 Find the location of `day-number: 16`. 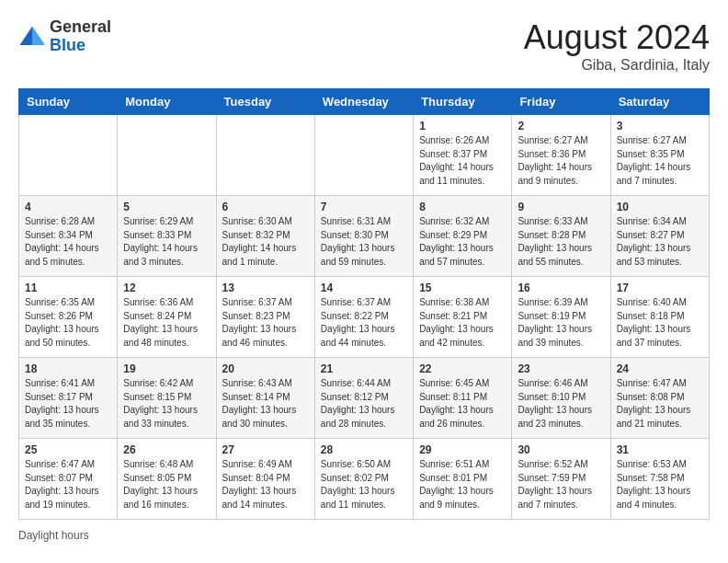

day-number: 16 is located at coordinates (561, 288).